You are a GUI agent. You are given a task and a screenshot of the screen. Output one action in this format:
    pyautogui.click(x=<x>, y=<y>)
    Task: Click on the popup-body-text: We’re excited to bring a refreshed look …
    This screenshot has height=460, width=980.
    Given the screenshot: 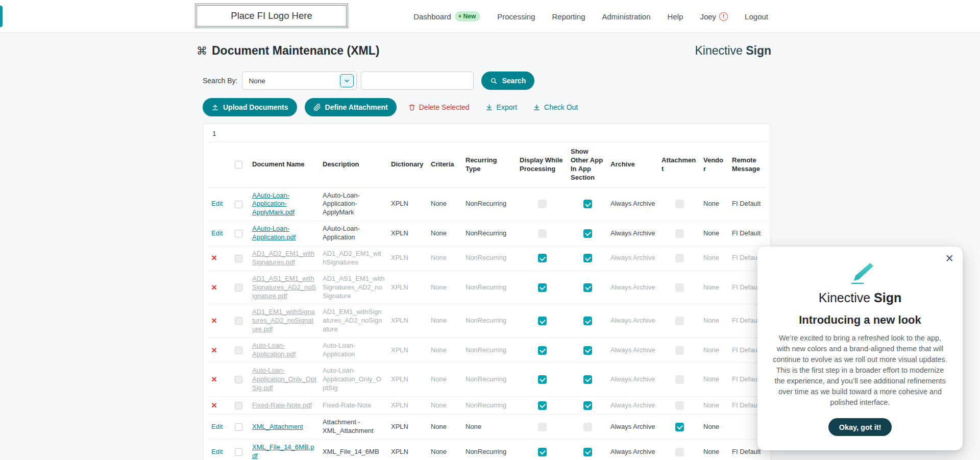 What is the action you would take?
    pyautogui.click(x=860, y=371)
    